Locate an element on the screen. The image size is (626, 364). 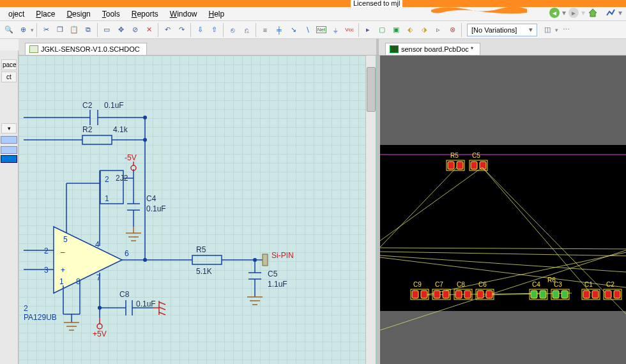
tool-paste-icon: 📋 is located at coordinates (74, 30).